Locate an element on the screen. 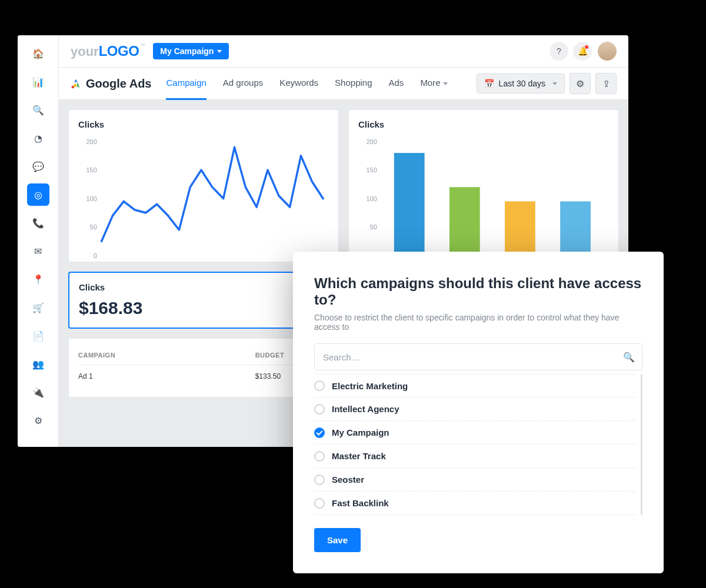 This screenshot has height=588, width=706. dialog-title: Which campaigns should this client have … is located at coordinates (478, 292).